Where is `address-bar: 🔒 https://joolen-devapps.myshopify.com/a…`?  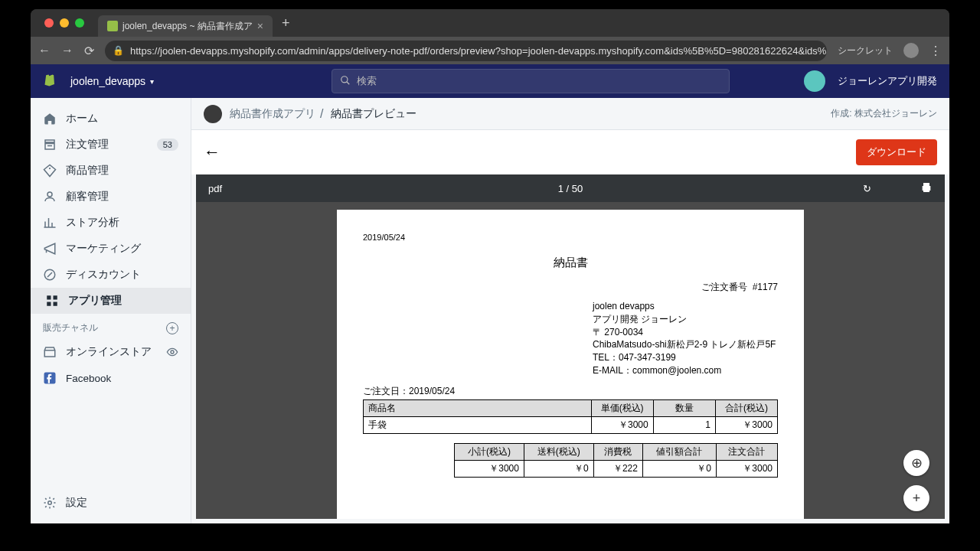
address-bar: 🔒 https://joolen-devapps.myshopify.com/a… is located at coordinates (466, 51).